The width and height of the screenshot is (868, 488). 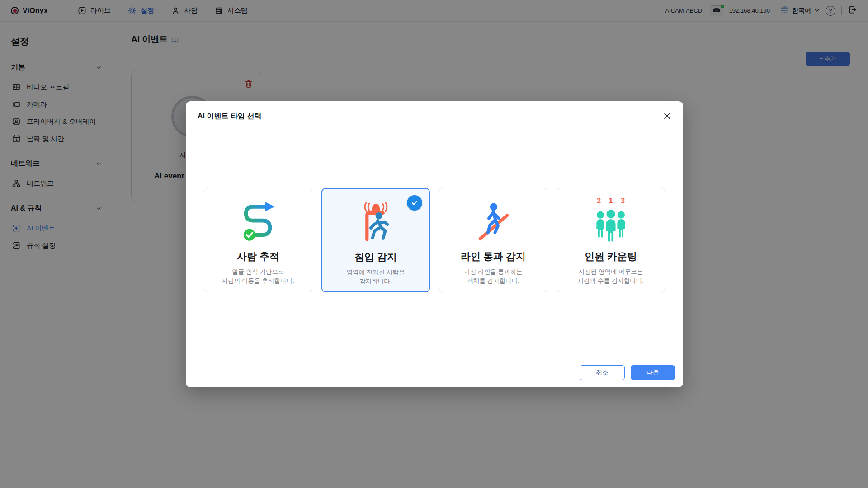 I want to click on close-icon, so click(x=667, y=116).